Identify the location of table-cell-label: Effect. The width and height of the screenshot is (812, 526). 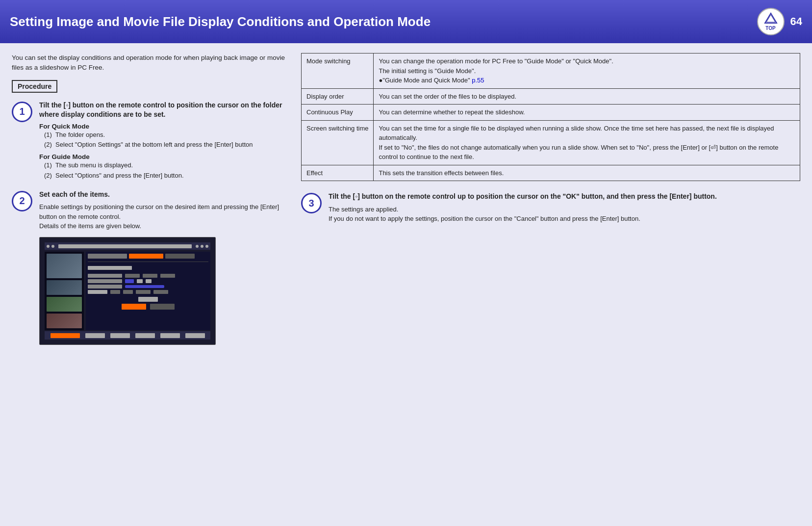
(337, 173).